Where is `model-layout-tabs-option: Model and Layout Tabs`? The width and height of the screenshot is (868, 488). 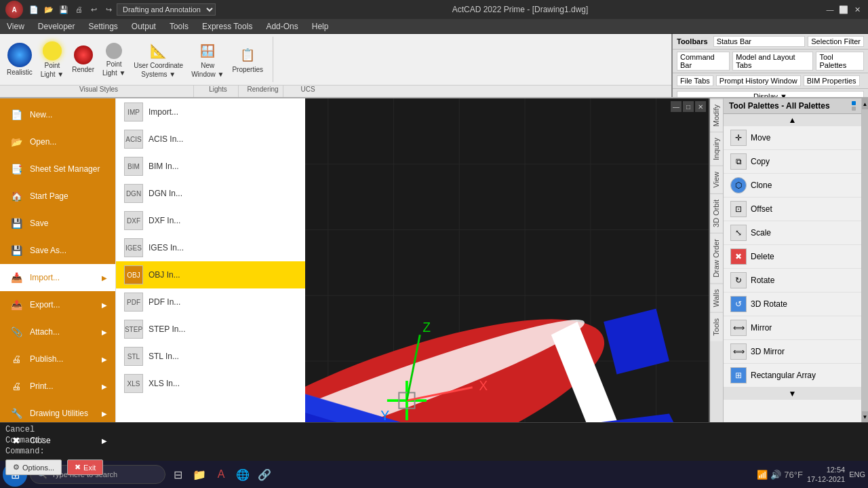 model-layout-tabs-option: Model and Layout Tabs is located at coordinates (773, 61).